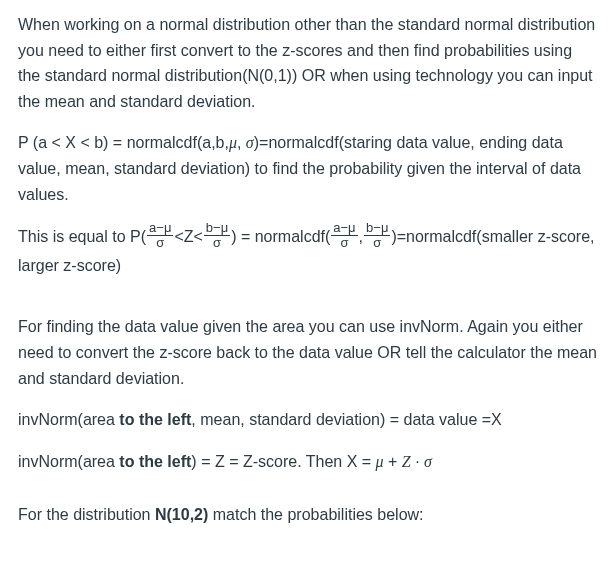  I want to click on text-segment: match the probabilities below:, so click(316, 514).